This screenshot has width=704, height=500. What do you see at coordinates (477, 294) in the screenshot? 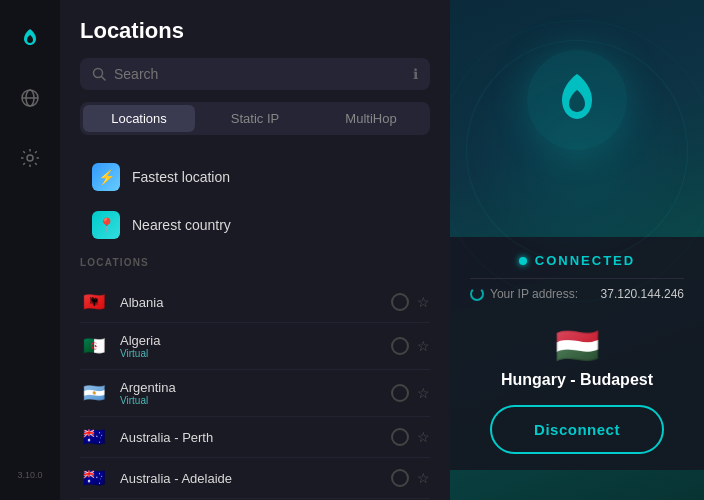
I see `refresh-icon` at bounding box center [477, 294].